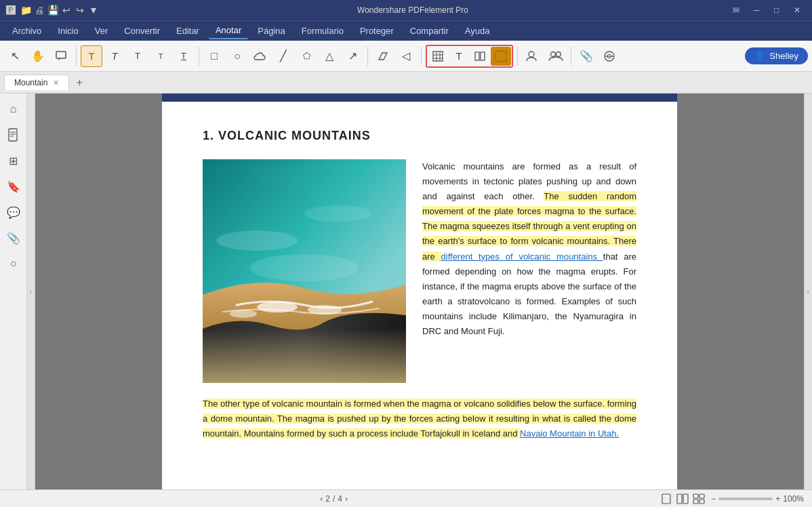 Image resolution: width=812 pixels, height=507 pixels. I want to click on tab-close-btn: ✕, so click(56, 83).